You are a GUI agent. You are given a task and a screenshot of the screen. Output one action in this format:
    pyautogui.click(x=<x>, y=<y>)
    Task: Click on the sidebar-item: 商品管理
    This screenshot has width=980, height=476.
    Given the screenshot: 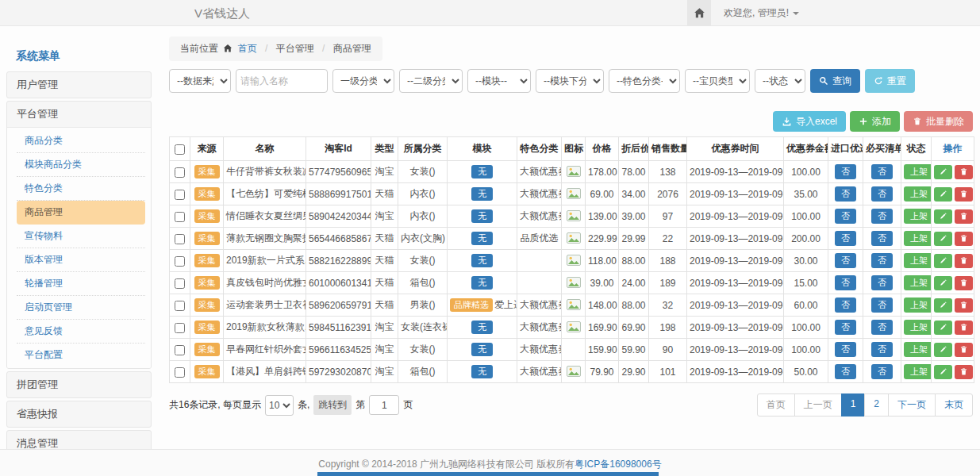 What is the action you would take?
    pyautogui.click(x=81, y=213)
    